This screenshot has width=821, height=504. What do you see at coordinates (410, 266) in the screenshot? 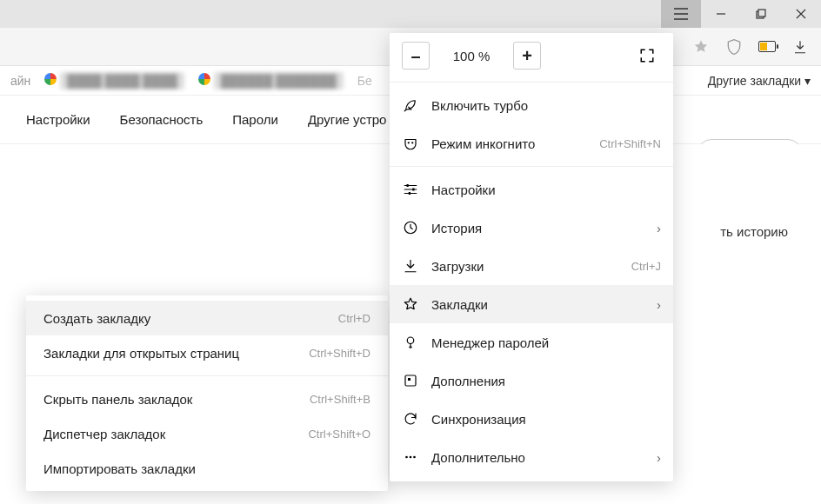
I see `download-icon` at bounding box center [410, 266].